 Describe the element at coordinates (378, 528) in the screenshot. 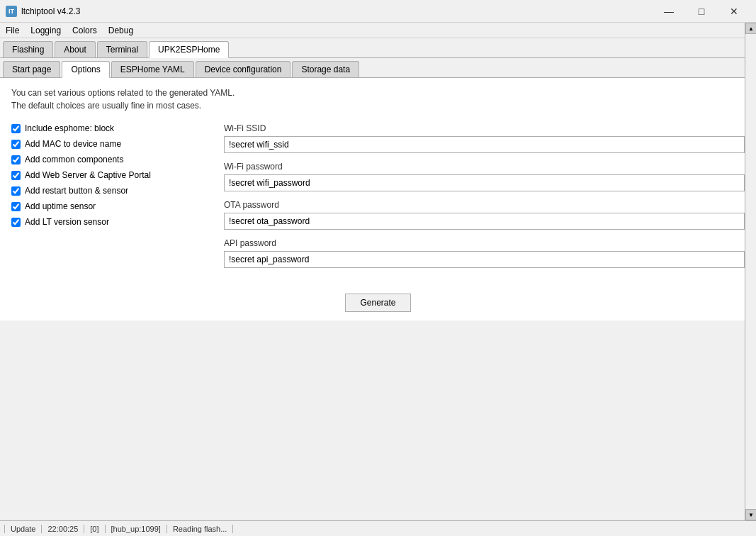

I see `status-bar: Update 22:00:25 [0] [hub_up:1099] Readin…` at that location.